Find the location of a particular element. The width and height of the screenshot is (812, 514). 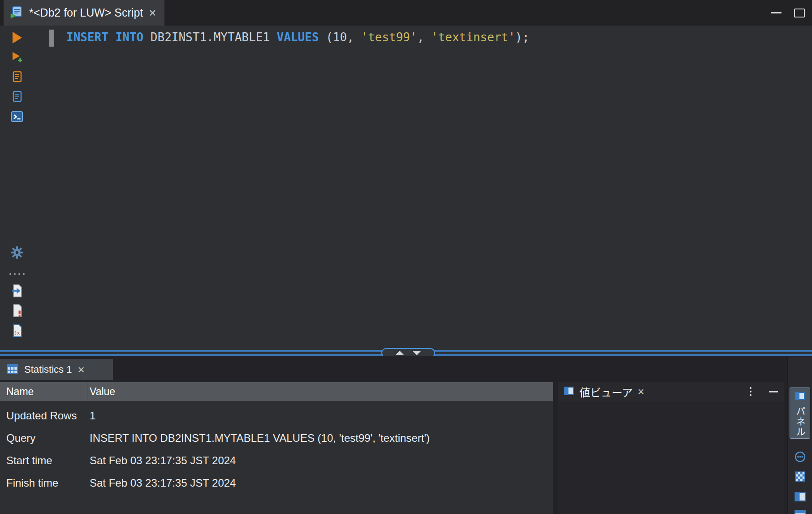

table-row: Query INSERT INTO DB2INST1.MYTABLE1 VALU… is located at coordinates (276, 438).